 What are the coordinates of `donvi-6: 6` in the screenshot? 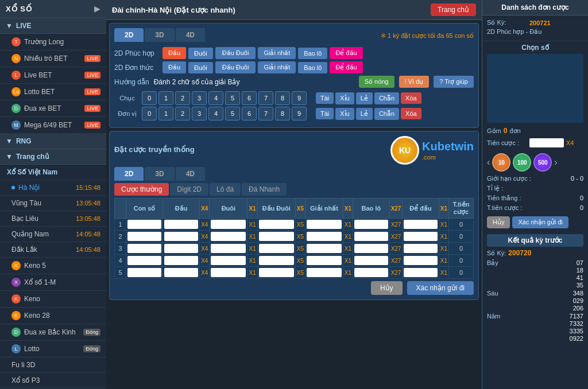 It's located at (249, 114).